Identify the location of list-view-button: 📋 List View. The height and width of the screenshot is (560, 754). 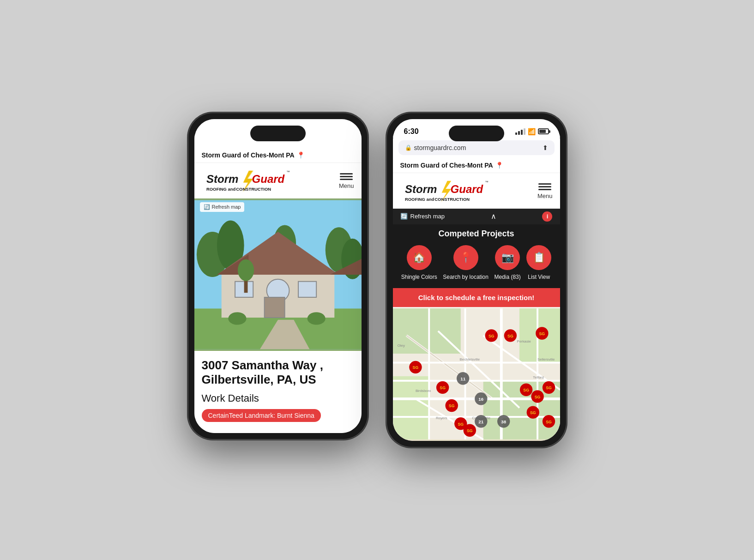
(539, 263).